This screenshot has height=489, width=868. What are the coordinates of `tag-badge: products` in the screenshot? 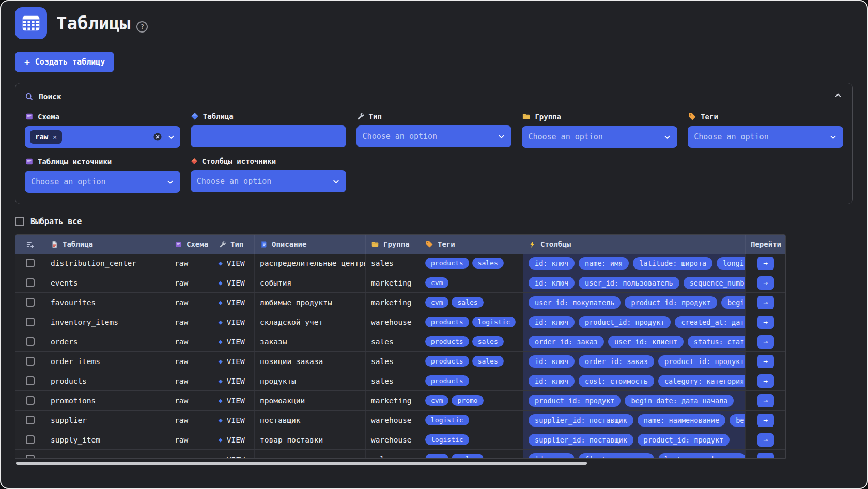 It's located at (447, 322).